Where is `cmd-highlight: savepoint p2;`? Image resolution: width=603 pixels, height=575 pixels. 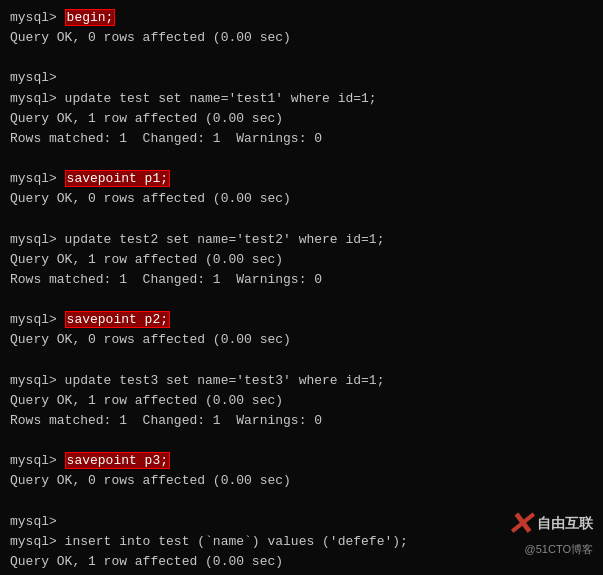 cmd-highlight: savepoint p2; is located at coordinates (118, 320).